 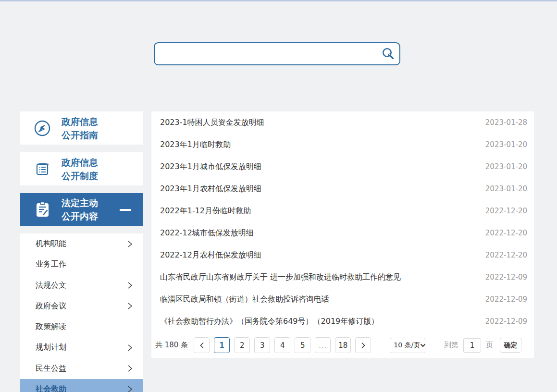 What do you see at coordinates (318, 300) in the screenshot?
I see `article-title: 临淄区民政局和镇（街道）社会救助投诉咨询电话` at bounding box center [318, 300].